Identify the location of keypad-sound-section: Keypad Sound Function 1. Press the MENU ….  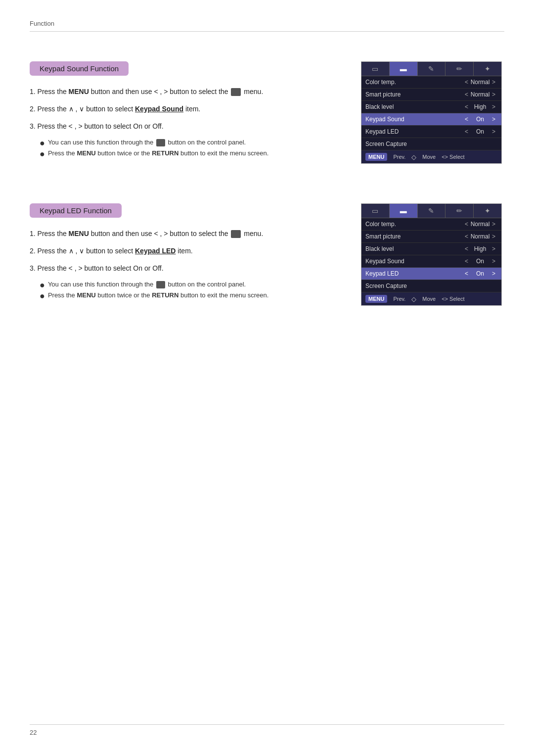
(267, 113).